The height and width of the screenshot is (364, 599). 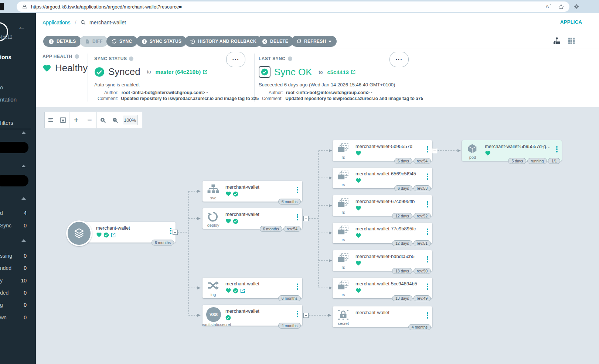 What do you see at coordinates (213, 198) in the screenshot?
I see `resource-kind-label: svc` at bounding box center [213, 198].